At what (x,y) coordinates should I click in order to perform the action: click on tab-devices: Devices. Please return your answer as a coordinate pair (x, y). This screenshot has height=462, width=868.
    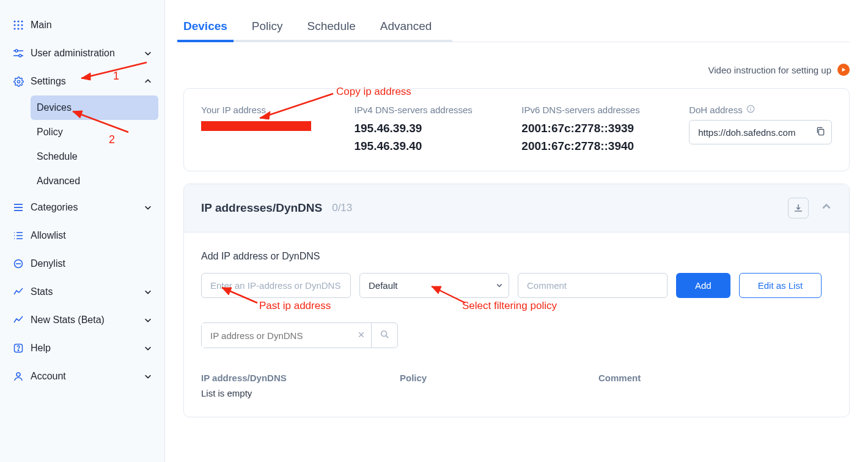
    Looking at the image, I should click on (205, 27).